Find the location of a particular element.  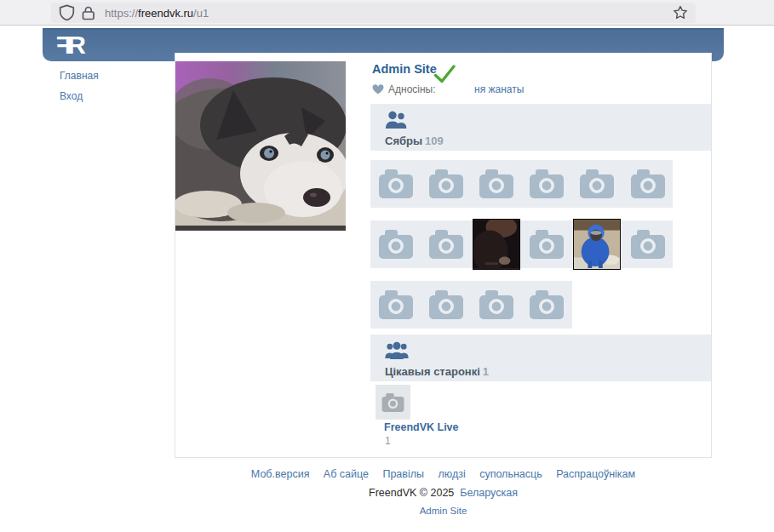

copyright-text: FreendVK © 2025 is located at coordinates (411, 493).